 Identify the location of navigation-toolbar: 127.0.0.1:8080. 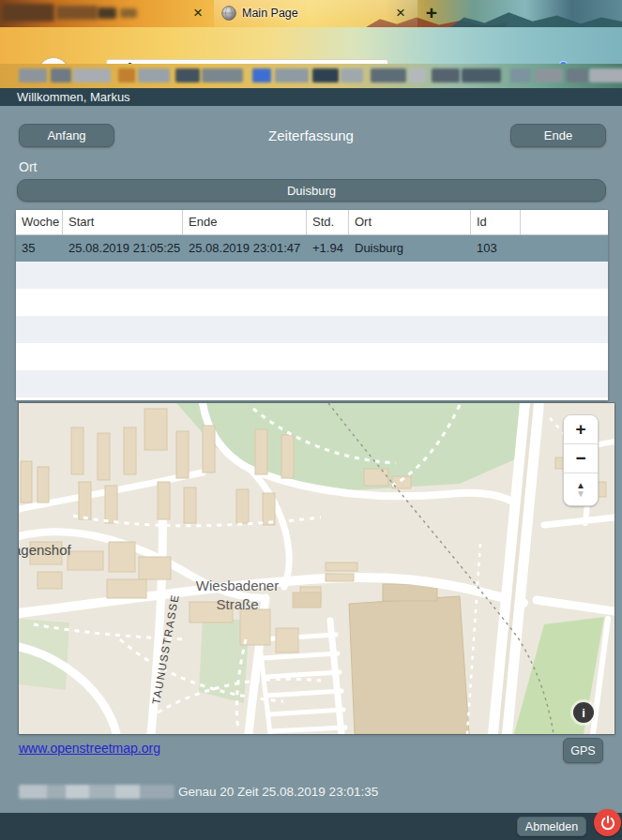
(311, 45).